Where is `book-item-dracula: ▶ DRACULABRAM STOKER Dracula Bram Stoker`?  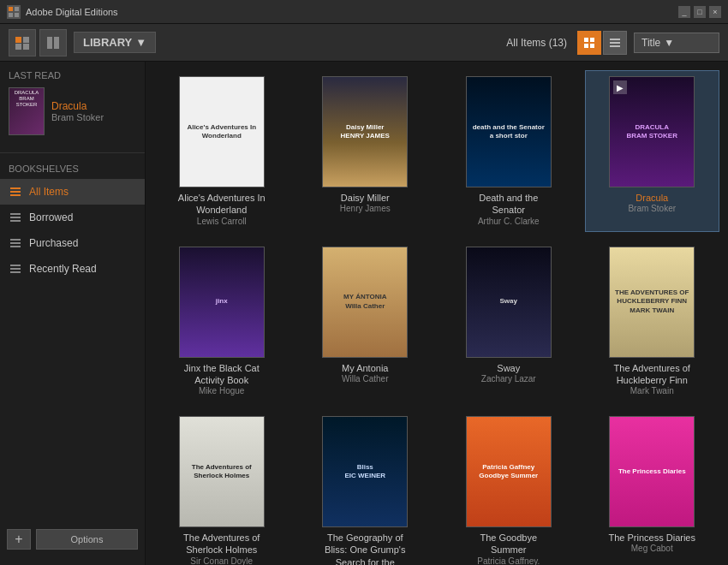 book-item-dracula: ▶ DRACULABRAM STOKER Dracula Bram Stoker is located at coordinates (653, 151).